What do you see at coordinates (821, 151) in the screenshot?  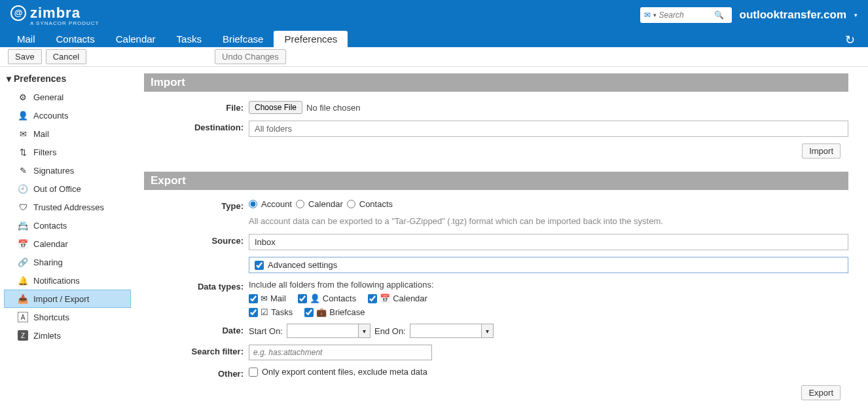 I see `import-button: Import` at bounding box center [821, 151].